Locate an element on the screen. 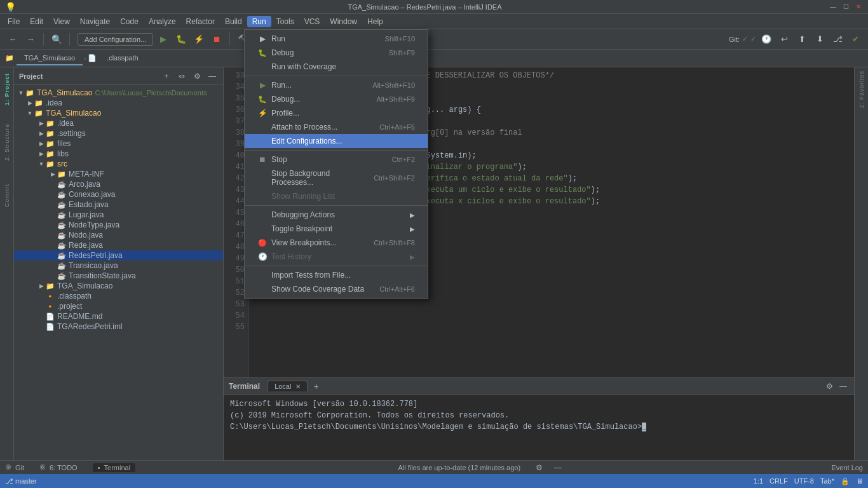  run-menu-import-tests: Import Tests from File... is located at coordinates (336, 275).